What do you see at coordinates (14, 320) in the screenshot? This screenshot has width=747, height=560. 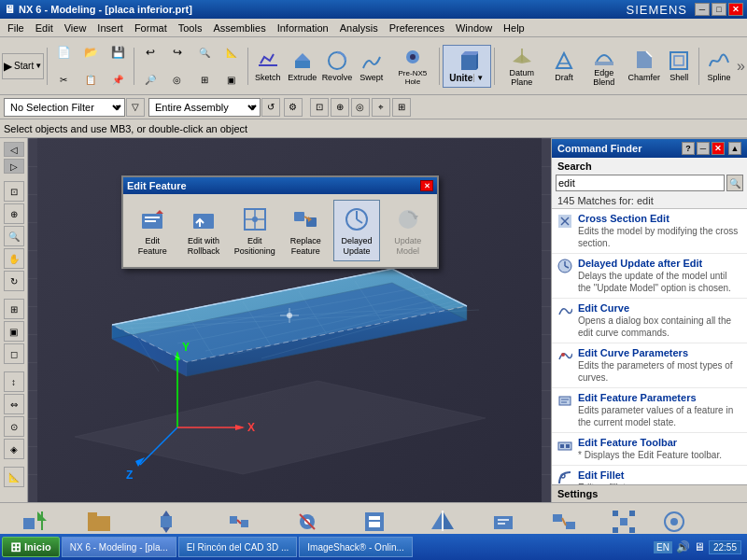 I see `left-sidebar: ◁ ▷ ⊡ ⊕ 🔍 ✋ ↻ ⊞ ▣ ◻ ↕ ⇔ ⊙ ◈ 📐` at bounding box center [14, 320].